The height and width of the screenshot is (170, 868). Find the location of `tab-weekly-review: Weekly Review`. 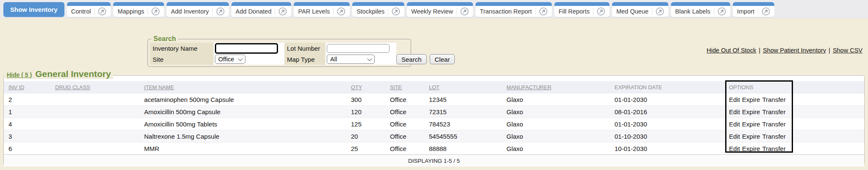

tab-weekly-review: Weekly Review is located at coordinates (440, 9).